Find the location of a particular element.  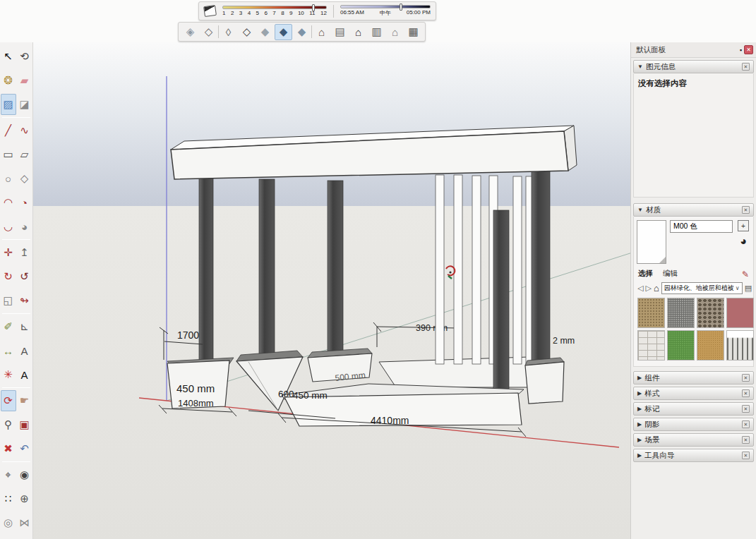

two-point-arc-tool-icon: ◡ is located at coordinates (8, 226).